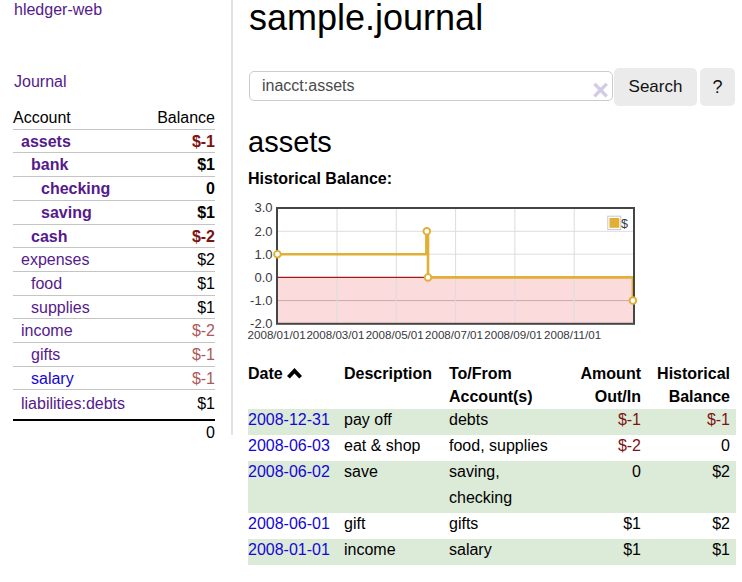 The width and height of the screenshot is (742, 582). What do you see at coordinates (263, 278) in the screenshot?
I see `svg-text: 0.0` at bounding box center [263, 278].